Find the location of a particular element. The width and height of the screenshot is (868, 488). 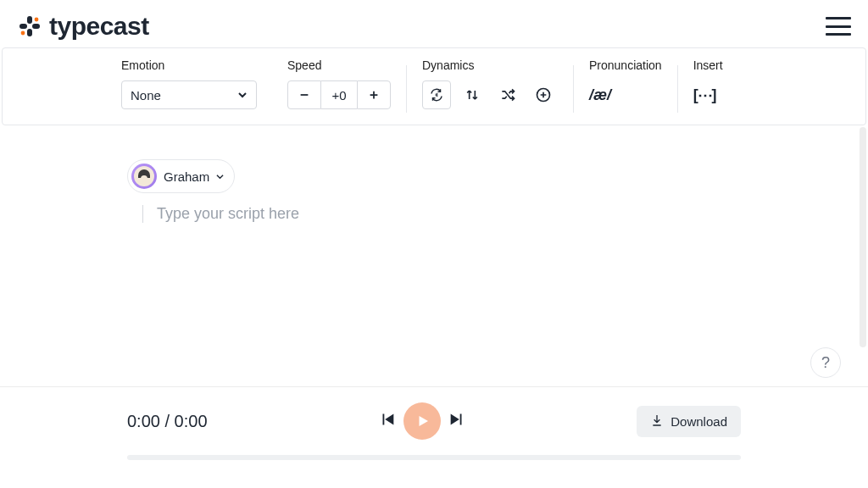

speed-decrease-button is located at coordinates (304, 95).